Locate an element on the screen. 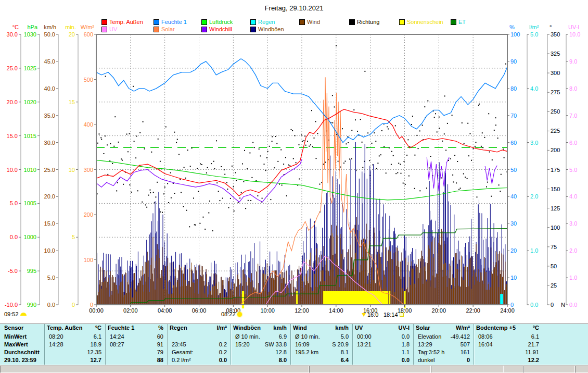  table-col-feuchte-1: Feuchte 1%14:246008:27917988 is located at coordinates (136, 345).